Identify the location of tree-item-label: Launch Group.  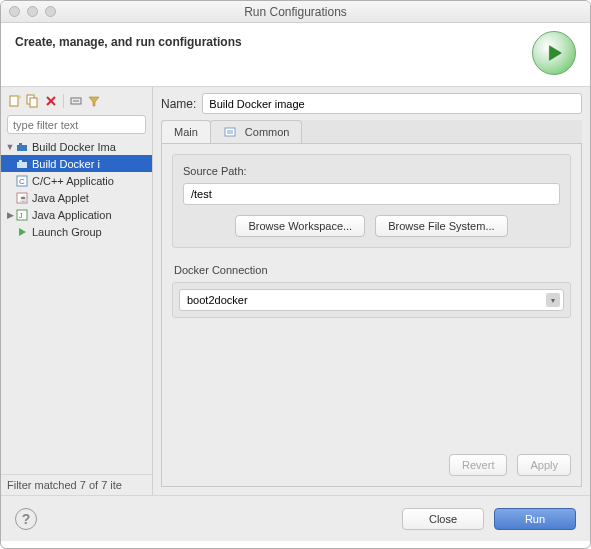
(67, 232).